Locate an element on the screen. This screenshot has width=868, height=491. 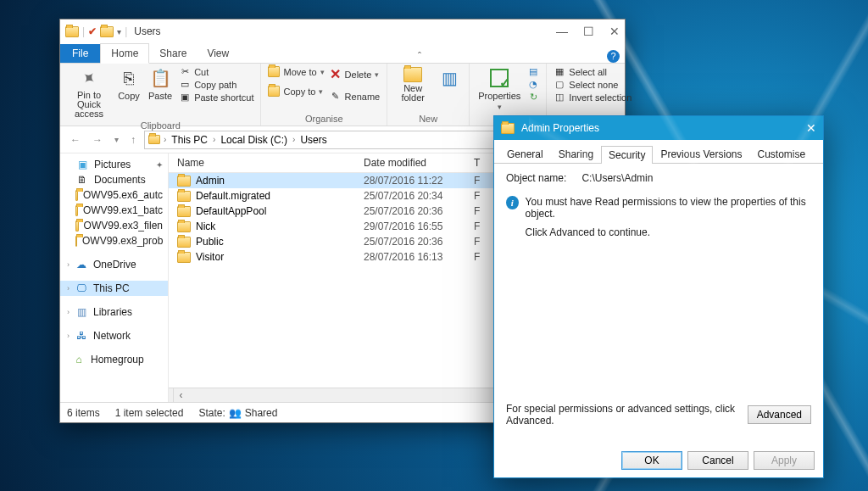
qat-checkmark-icon: ✔ is located at coordinates (92, 31).